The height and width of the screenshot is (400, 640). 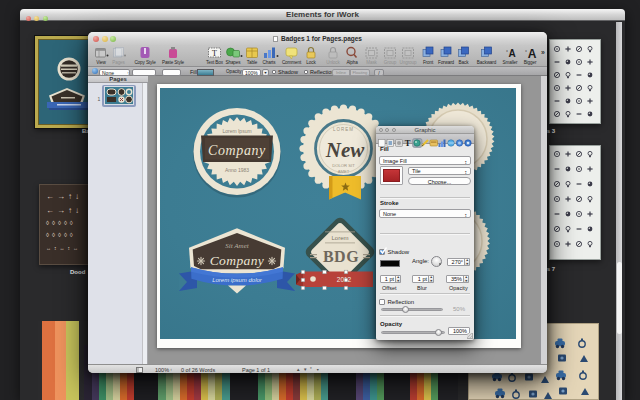 I want to click on svg-text: Comment, so click(x=292, y=62).